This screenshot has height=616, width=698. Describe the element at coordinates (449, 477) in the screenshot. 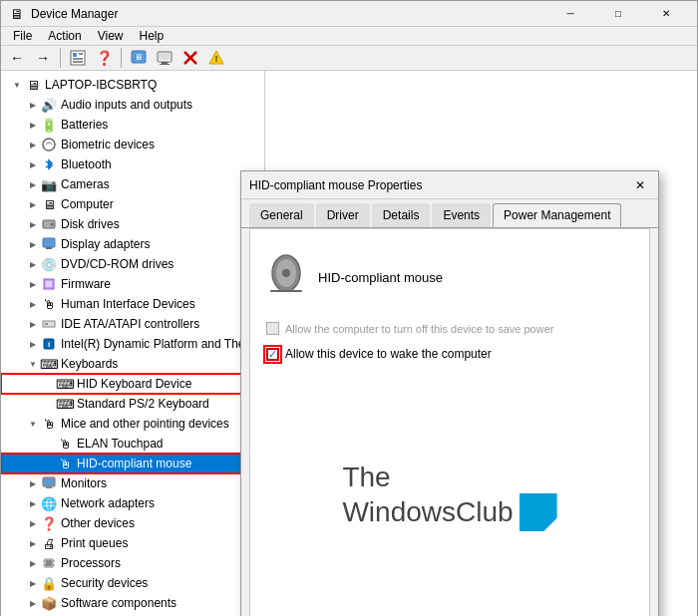

I see `logo-row-1: The` at that location.